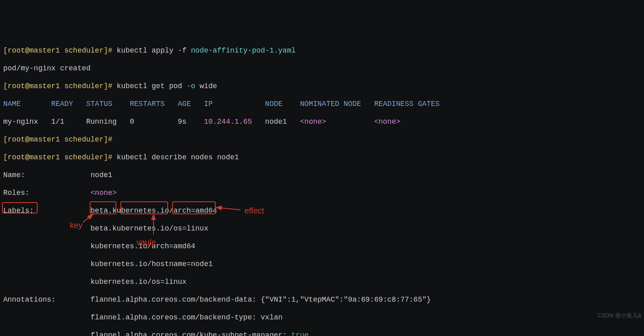 This screenshot has height=336, width=644. Describe the element at coordinates (322, 300) in the screenshot. I see `annotations-line: Annotations: flannel.alpha.coreos.com/ba…` at that location.